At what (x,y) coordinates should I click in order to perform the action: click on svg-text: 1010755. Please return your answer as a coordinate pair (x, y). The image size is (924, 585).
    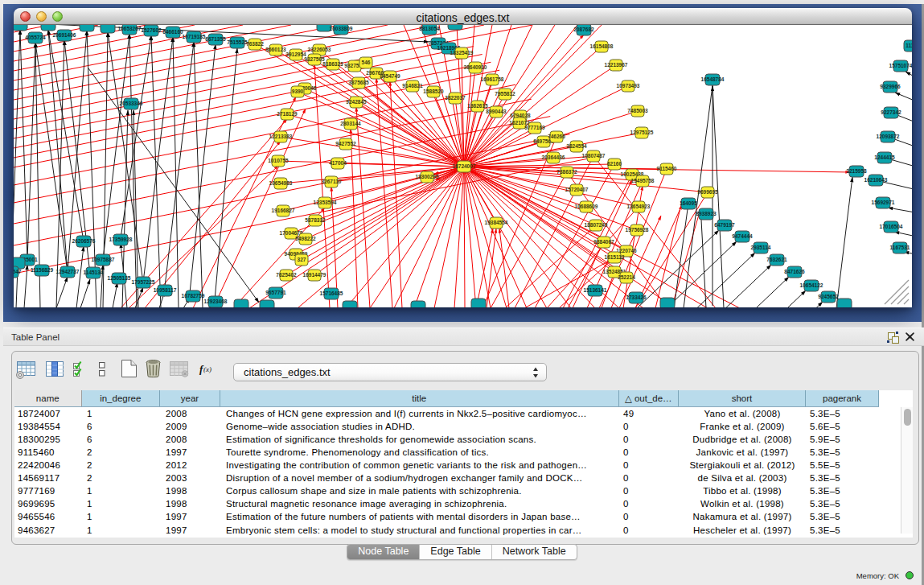
    Looking at the image, I should click on (278, 161).